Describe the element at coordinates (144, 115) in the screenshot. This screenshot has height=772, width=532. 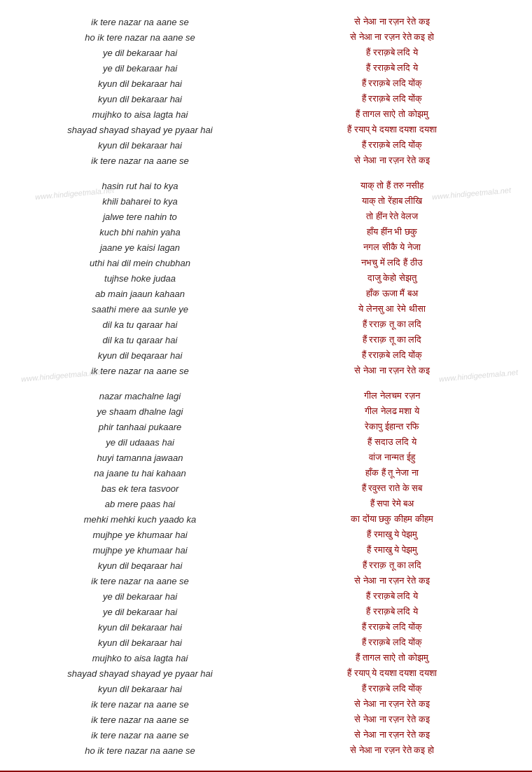
I see `lyric-left: mujhko to aisa lagta hai` at that location.